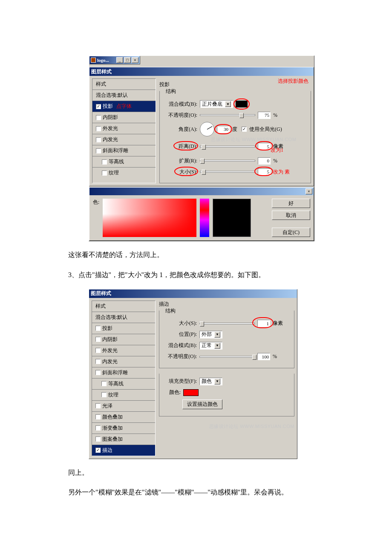 The image size is (392, 555). Describe the element at coordinates (172, 392) in the screenshot. I see `color-label: 颜色:` at that location.